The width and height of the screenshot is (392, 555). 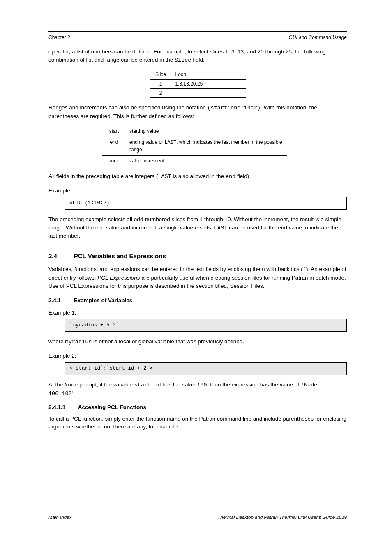 I want to click on header-rule, so click(x=198, y=32).